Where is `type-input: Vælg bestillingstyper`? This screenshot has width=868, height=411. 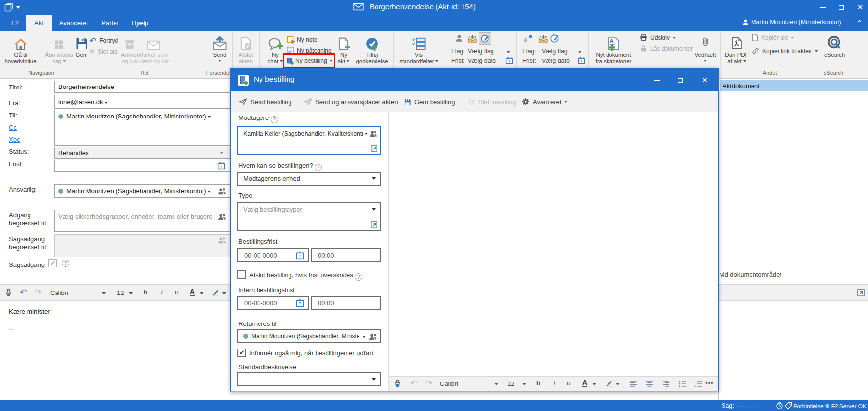 type-input: Vælg bestillingstyper is located at coordinates (310, 216).